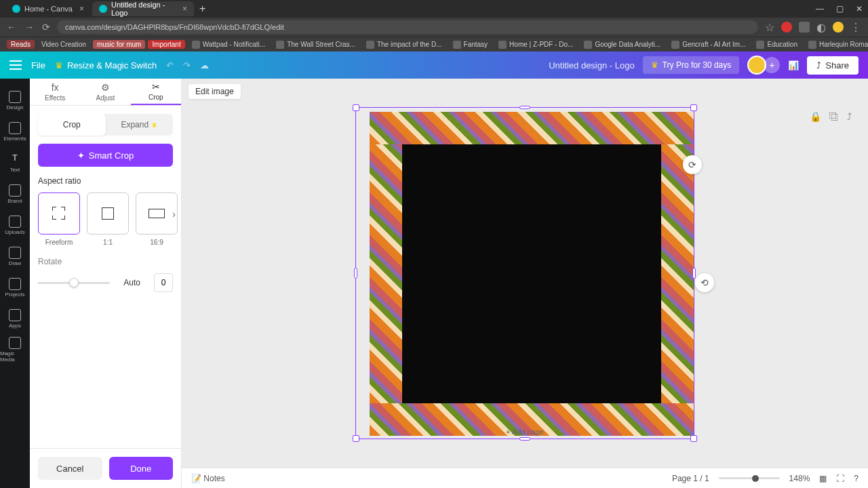 Image resolution: width=868 pixels, height=488 pixels. Describe the element at coordinates (677, 274) in the screenshot. I see `floral-border-decoration` at that location.